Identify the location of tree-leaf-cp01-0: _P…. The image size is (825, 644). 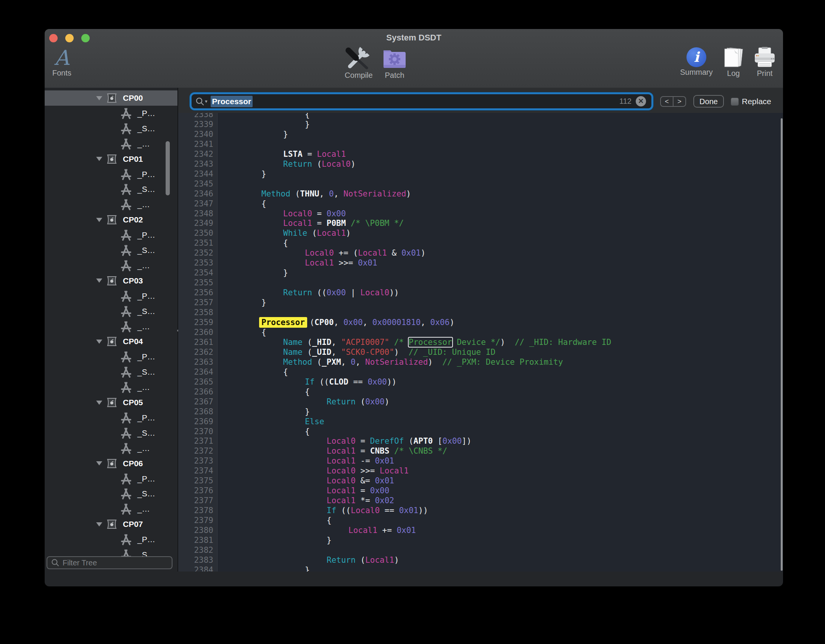
(111, 174).